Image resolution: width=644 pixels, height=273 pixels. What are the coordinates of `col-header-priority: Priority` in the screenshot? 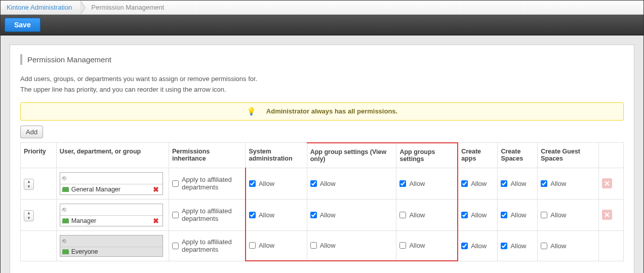 It's located at (38, 155).